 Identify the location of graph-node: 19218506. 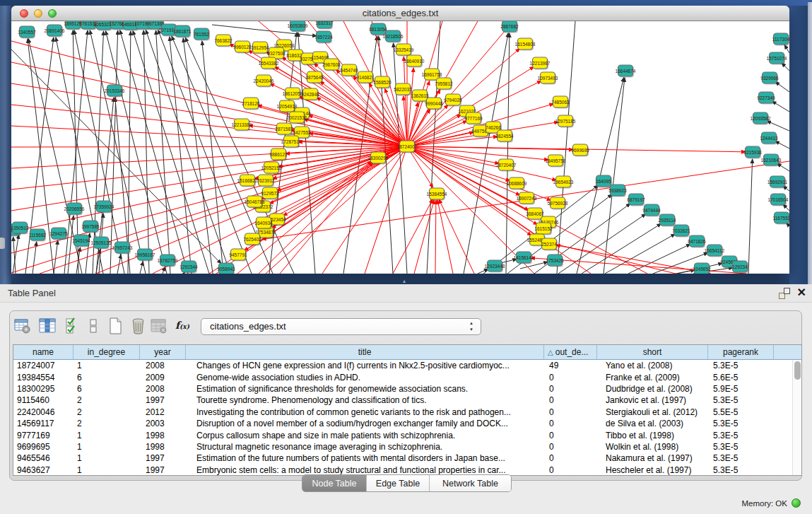
(393, 37).